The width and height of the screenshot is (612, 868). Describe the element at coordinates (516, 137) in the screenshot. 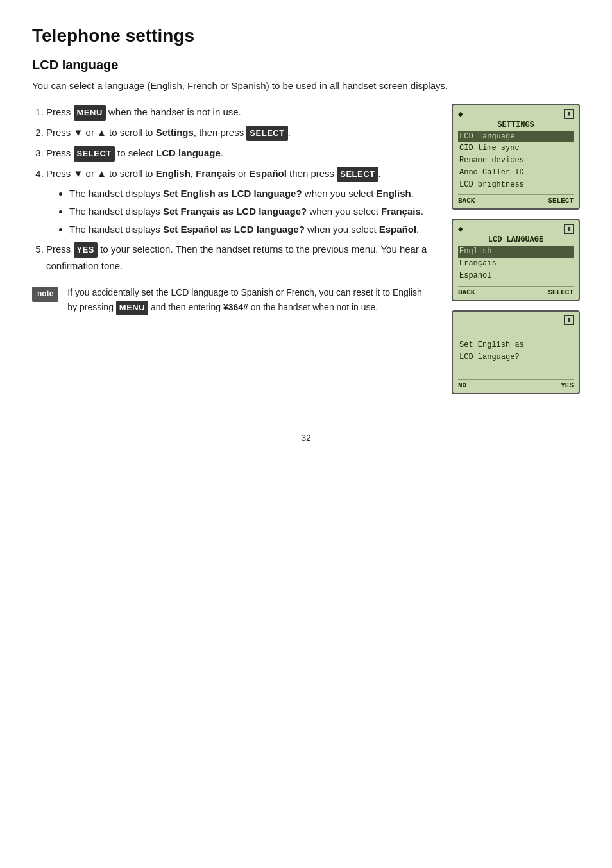

I see `lcd1-row-1: LCD language` at that location.